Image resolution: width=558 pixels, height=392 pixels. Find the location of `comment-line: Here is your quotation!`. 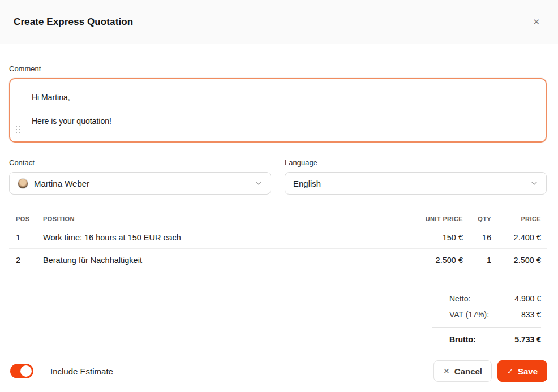

comment-line: Here is your quotation! is located at coordinates (283, 121).